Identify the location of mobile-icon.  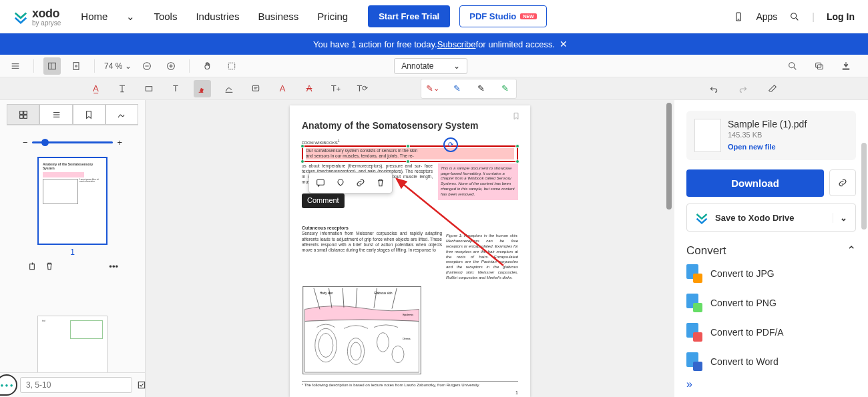
(738, 17).